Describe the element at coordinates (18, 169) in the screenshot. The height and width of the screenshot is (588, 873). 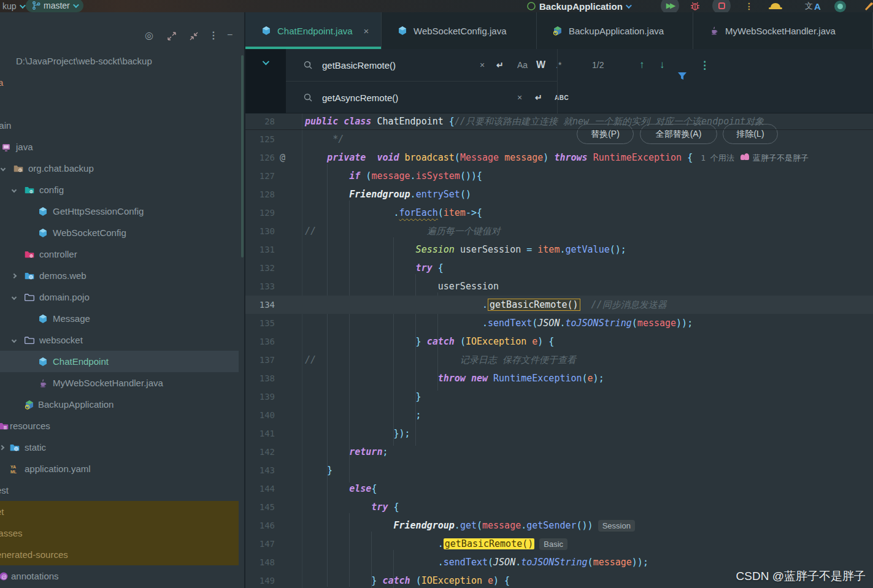
I see `folder-pkg-icon` at that location.